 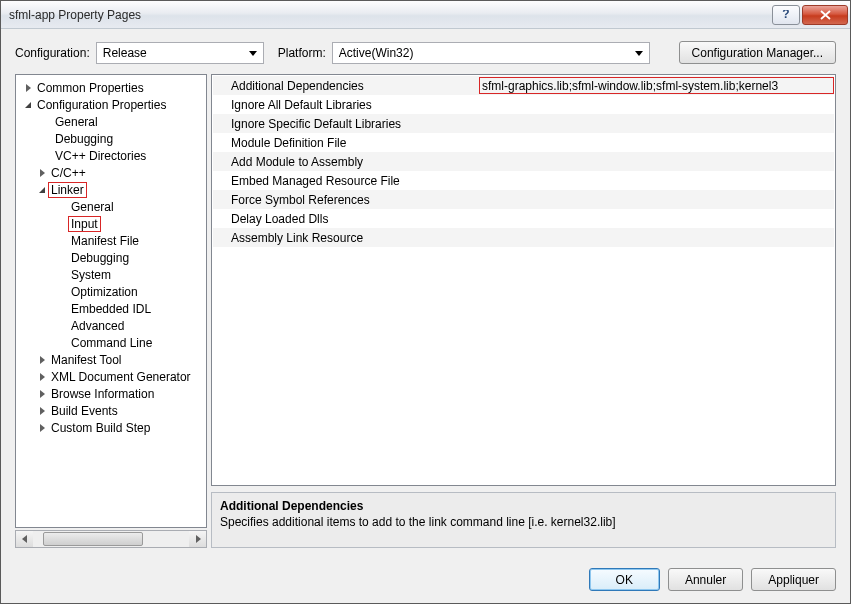 I want to click on tree-linker-debugging: Debugging, so click(x=111, y=258).